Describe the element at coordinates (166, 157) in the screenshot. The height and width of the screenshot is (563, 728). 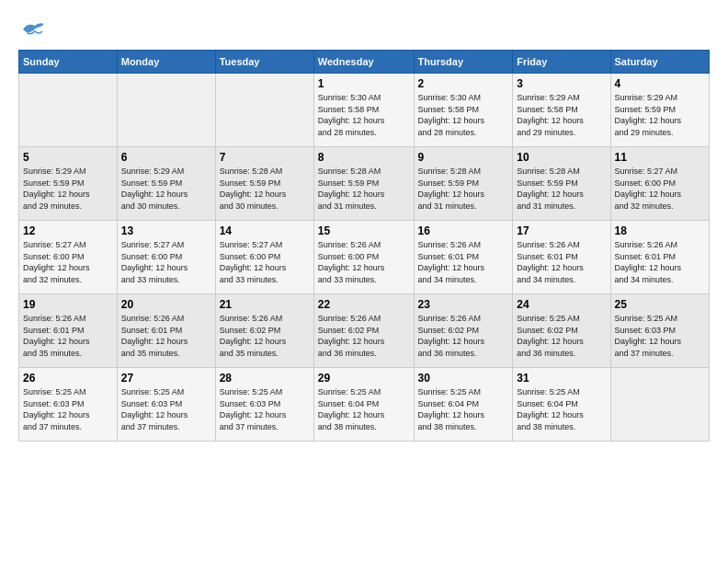
I see `day-number: 6` at that location.